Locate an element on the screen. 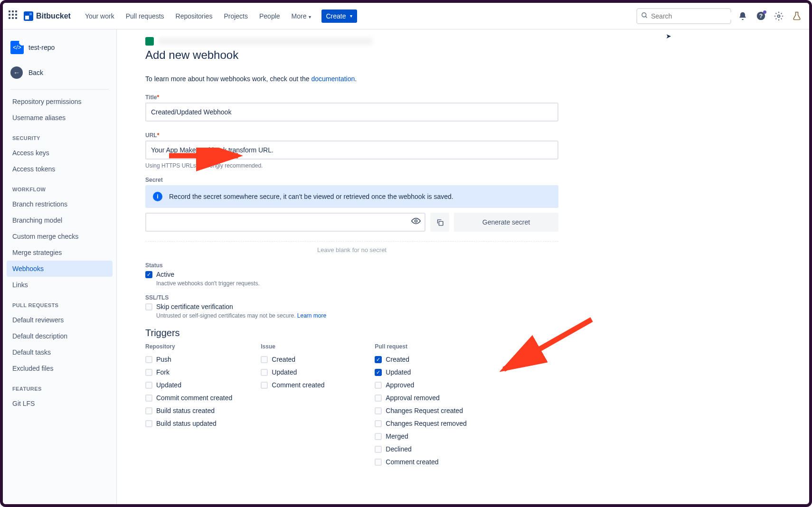  skip-cert-label: Skip certificate verification is located at coordinates (195, 307).